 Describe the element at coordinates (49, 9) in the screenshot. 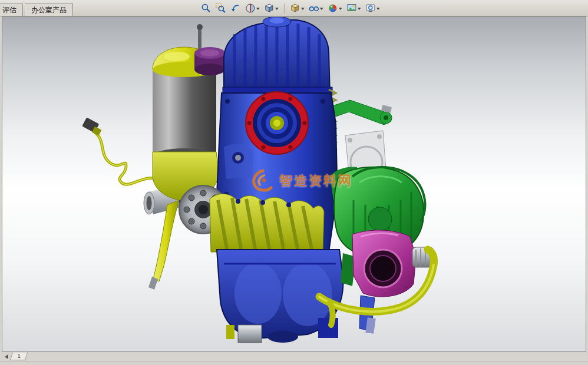

I see `ribbon-tab-office-products: 办公室产品` at that location.